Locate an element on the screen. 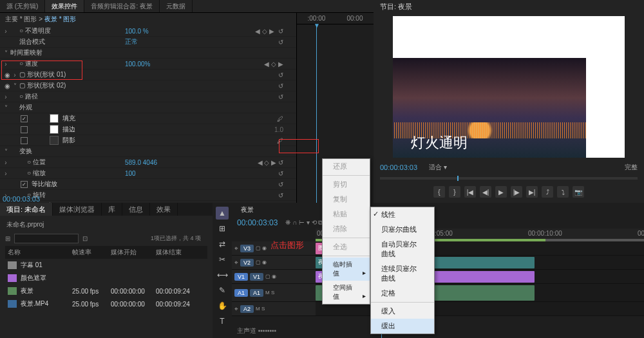 The width and height of the screenshot is (644, 338). go-to-in-button: |◀ is located at coordinates (470, 192).